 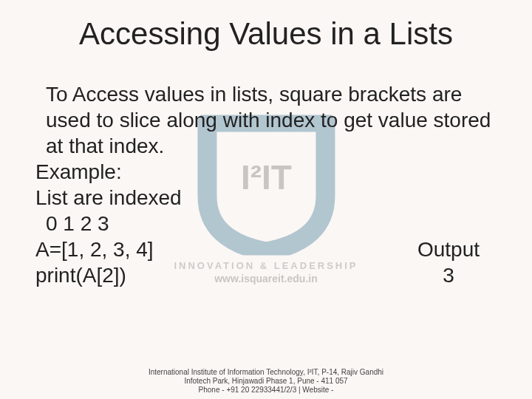 I want to click on indexed-label: List are indexed, so click(x=266, y=198).